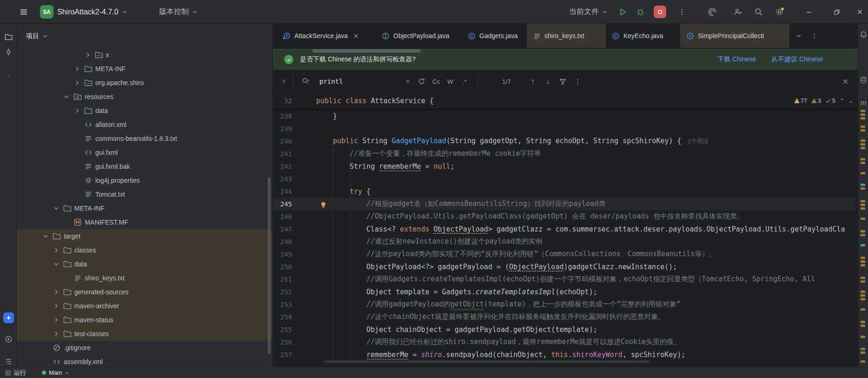 This screenshot has height=378, width=868. Describe the element at coordinates (564, 141) in the screenshot. I see `code-line-240: 240public String GadgetPayload(String ga…` at that location.